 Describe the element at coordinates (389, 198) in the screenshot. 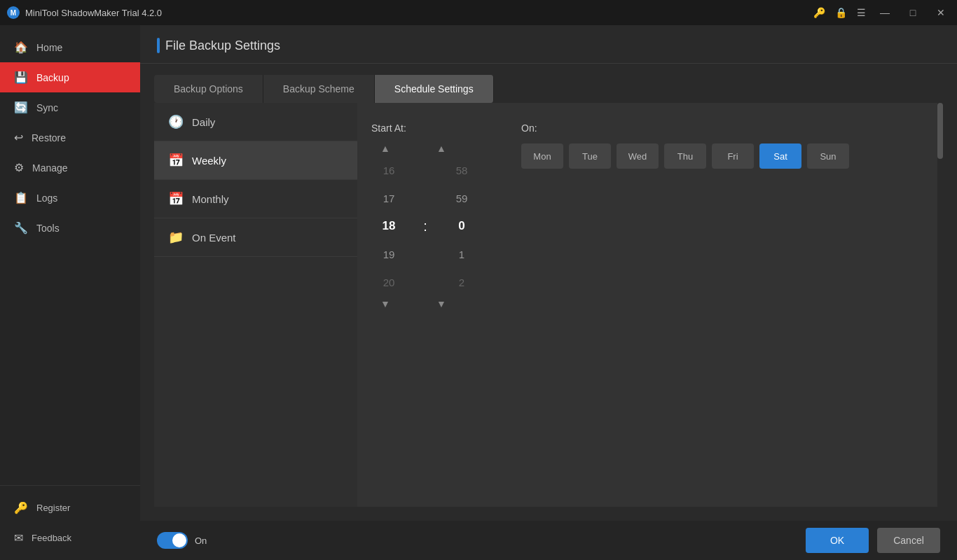

I see `hour-minus1: 17` at that location.